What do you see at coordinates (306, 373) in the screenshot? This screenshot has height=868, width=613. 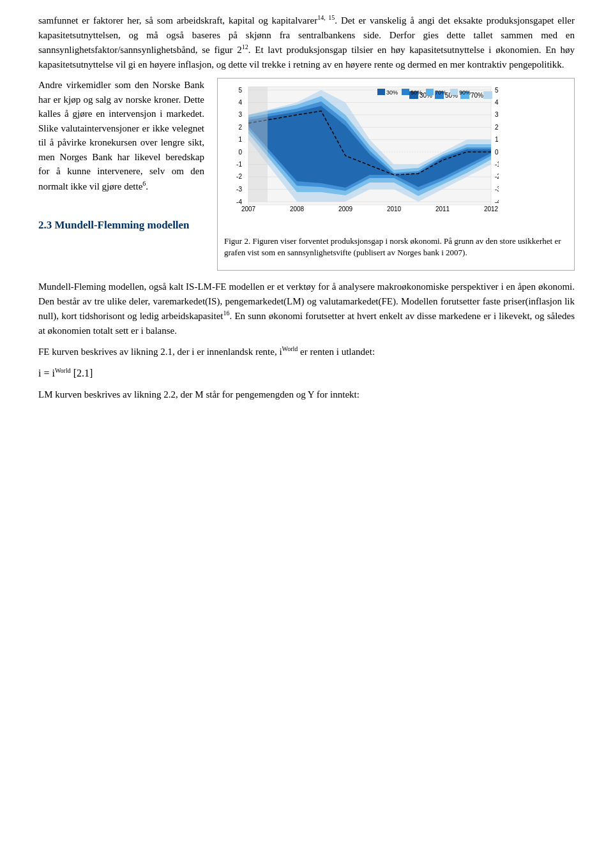 I see `equation-2-1: i = iWorld [2.1]` at bounding box center [306, 373].